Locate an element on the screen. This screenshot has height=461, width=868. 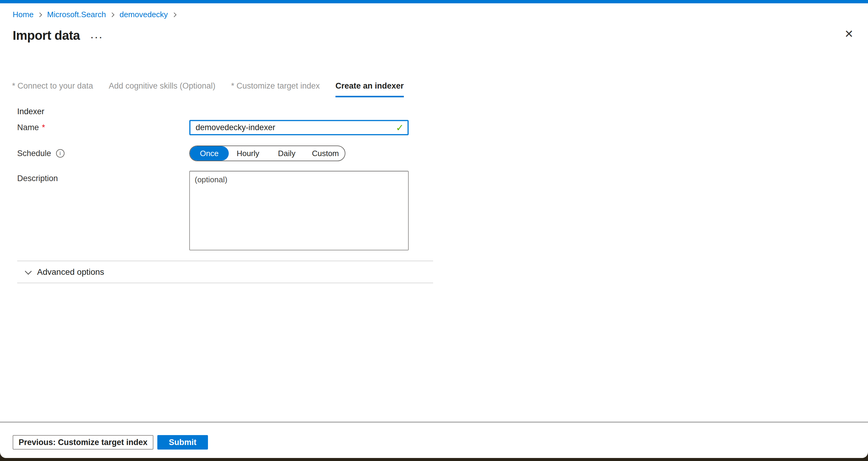
tab-add-cognitive-skills: Add cognitive skills (Optional) is located at coordinates (162, 89).